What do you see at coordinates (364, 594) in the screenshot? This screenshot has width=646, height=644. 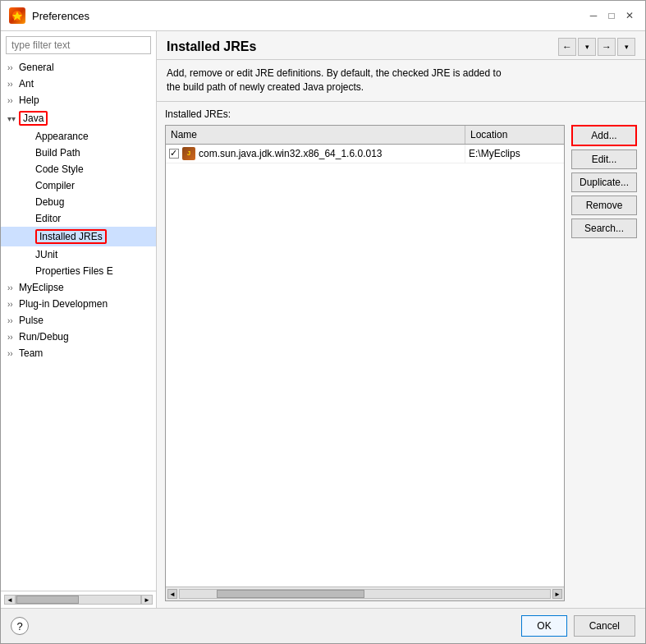 I see `h-scroll-track` at bounding box center [364, 594].